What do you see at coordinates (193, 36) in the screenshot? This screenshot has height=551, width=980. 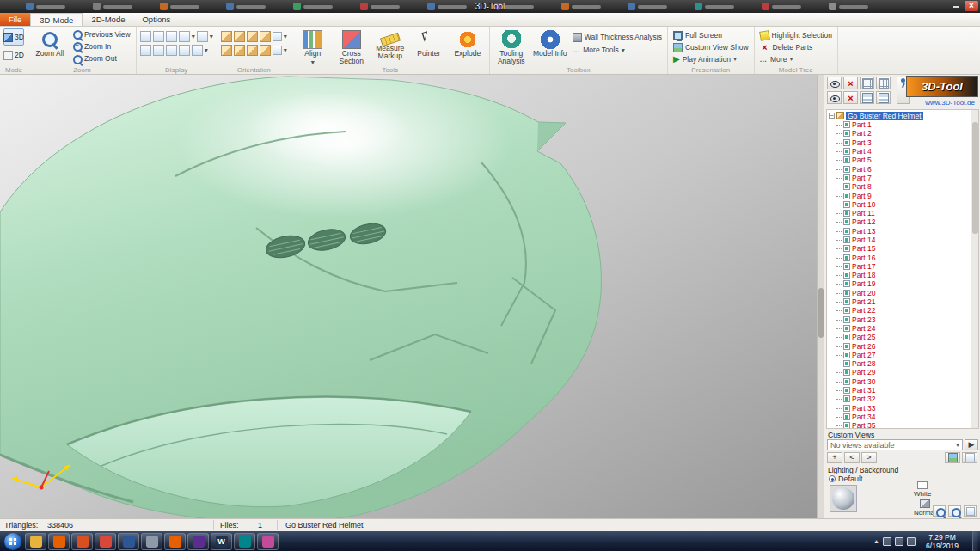 I see `display-dropdown-icon: ▾` at bounding box center [193, 36].